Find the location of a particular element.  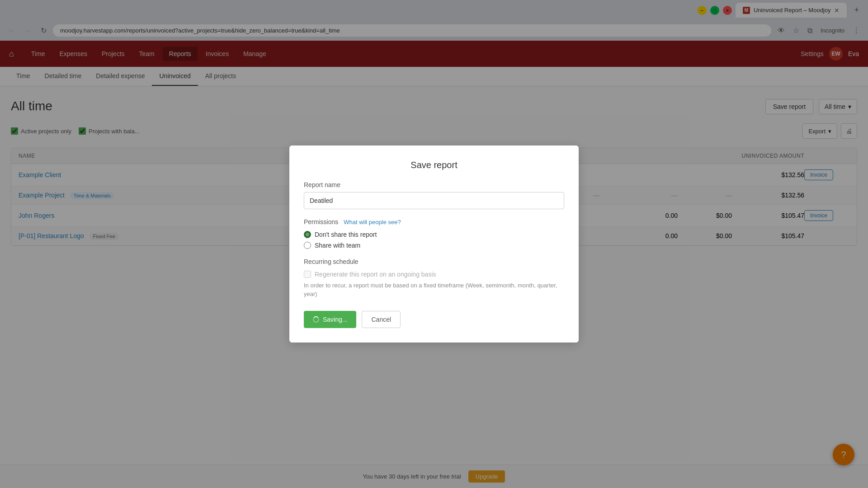

recurring-checkbox-label: Regenerate this report on an ongoing bas… is located at coordinates (434, 274).